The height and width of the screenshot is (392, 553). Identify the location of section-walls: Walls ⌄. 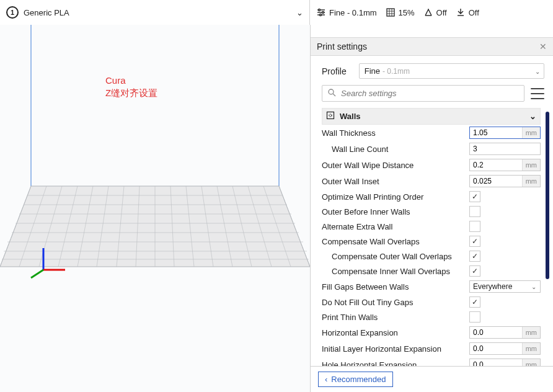
(431, 117).